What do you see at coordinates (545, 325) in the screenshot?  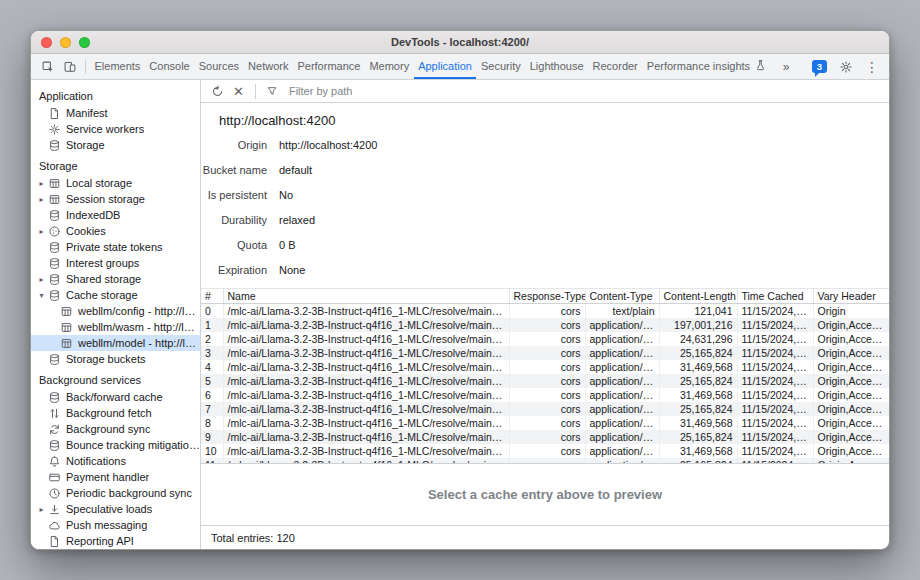 I see `table-row: 1/mlc-ai/Llama-3.2-3B-Instruct-q4f16_1-M…` at bounding box center [545, 325].